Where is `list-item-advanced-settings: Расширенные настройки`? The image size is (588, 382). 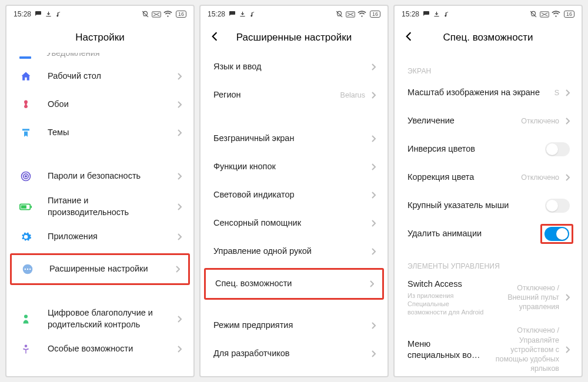
list-item-advanced-settings: Расширенные настройки is located at coordinates (100, 269).